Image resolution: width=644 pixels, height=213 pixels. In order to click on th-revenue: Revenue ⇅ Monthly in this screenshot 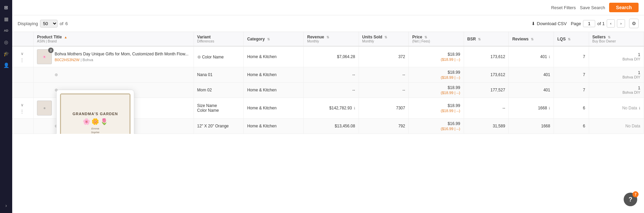, I will do `click(331, 39)`.